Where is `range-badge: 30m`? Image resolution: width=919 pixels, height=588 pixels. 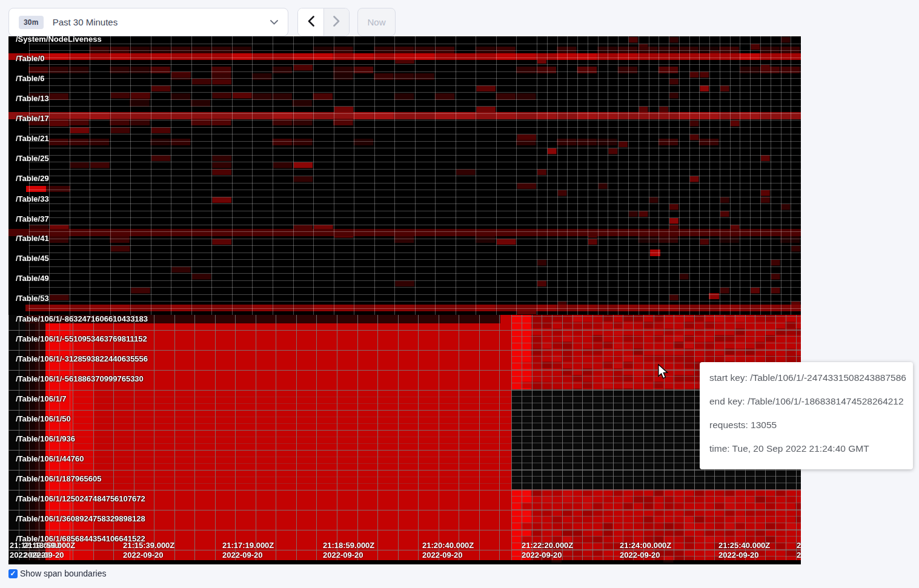
range-badge: 30m is located at coordinates (32, 22).